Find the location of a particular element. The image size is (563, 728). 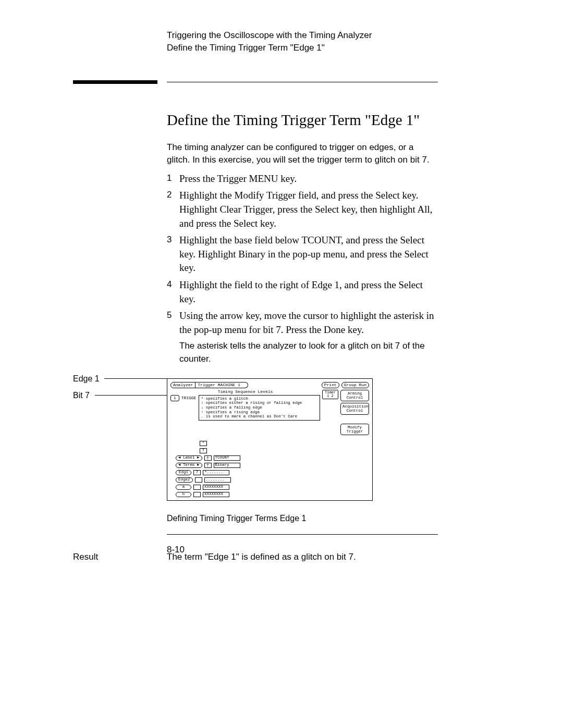

spec-line: . is used to mark a channel as Don't Car… is located at coordinates (260, 417).